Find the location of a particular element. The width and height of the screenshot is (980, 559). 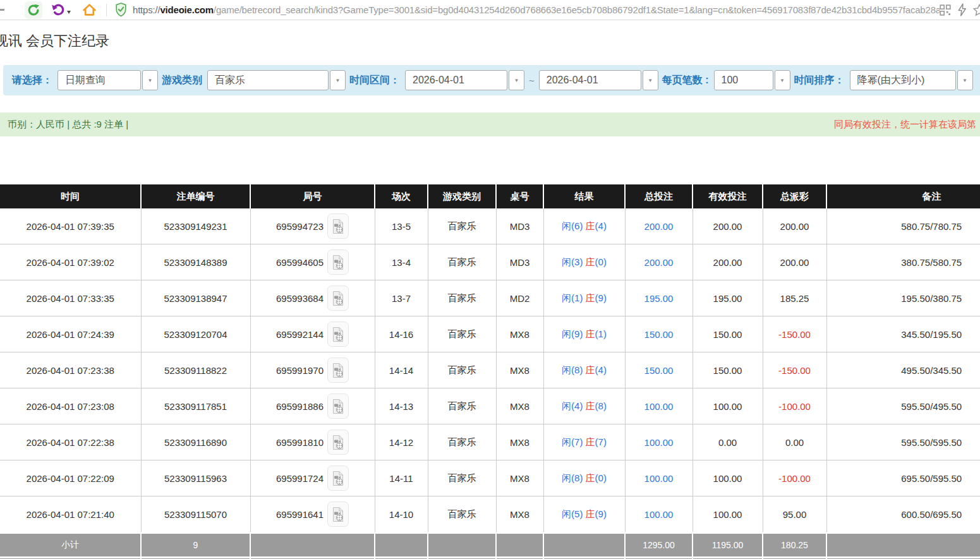

filter-bar: 请选择： 日期查询 ▼ 游戏类别 百家乐 ▼ 时间区间： 2026-04-01 … is located at coordinates (492, 80).